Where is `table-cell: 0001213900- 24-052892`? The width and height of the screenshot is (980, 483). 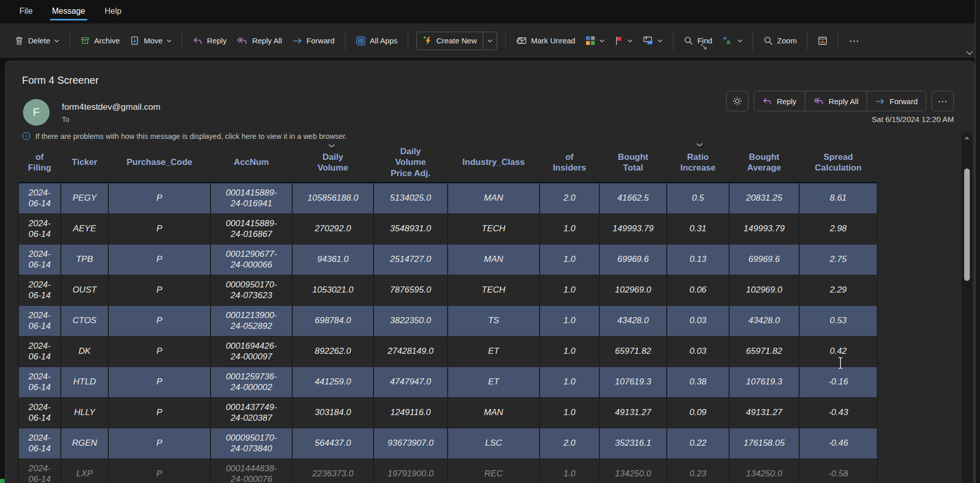 table-cell: 0001213900- 24-052892 is located at coordinates (251, 321).